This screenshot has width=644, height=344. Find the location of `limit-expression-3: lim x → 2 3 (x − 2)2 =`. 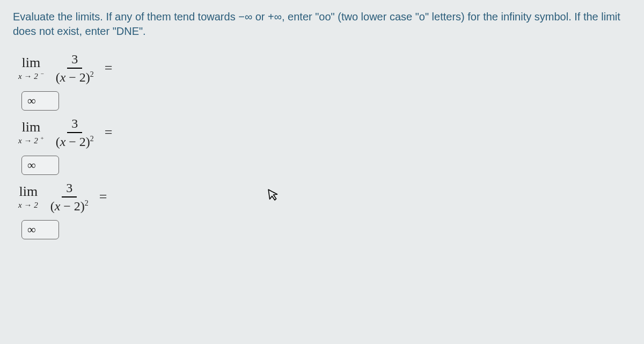

limit-expression-3: lim x → 2 3 (x − 2)2 = is located at coordinates (325, 197).